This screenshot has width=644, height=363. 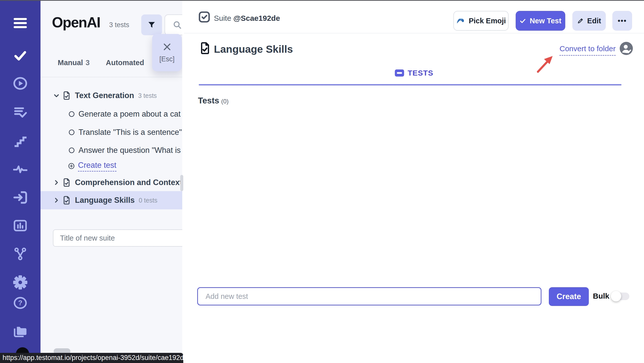 I want to click on browser-status-url: https://app.testomat.io/projects/openai-…, so click(x=92, y=358).